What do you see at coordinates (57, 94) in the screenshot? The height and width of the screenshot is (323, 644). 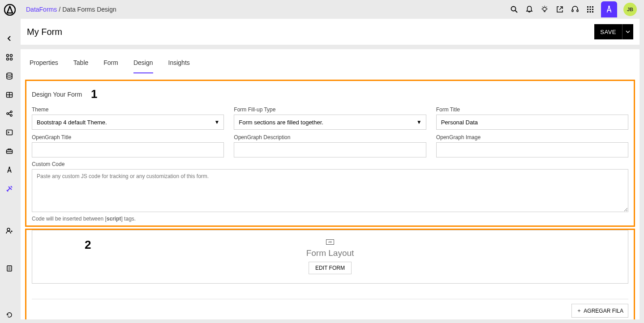 I see `design-section-title: Design Your Form` at bounding box center [57, 94].